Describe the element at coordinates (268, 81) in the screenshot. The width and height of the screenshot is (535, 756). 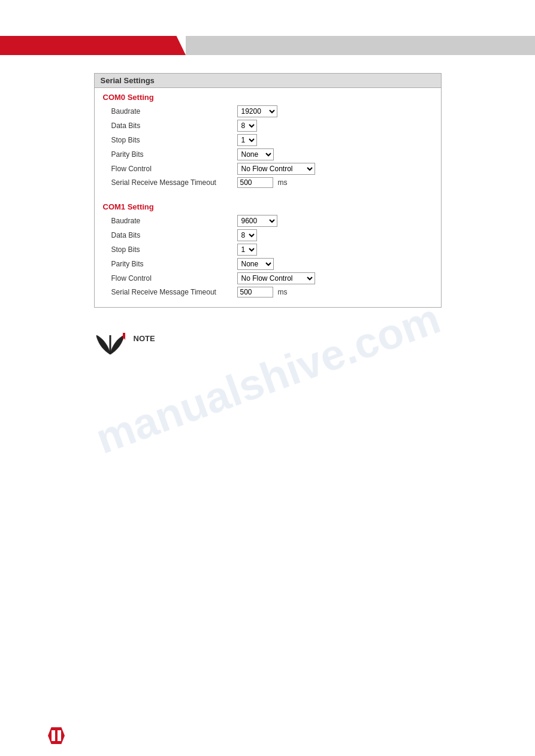
I see `serial-settings-title: Serial Settings` at that location.